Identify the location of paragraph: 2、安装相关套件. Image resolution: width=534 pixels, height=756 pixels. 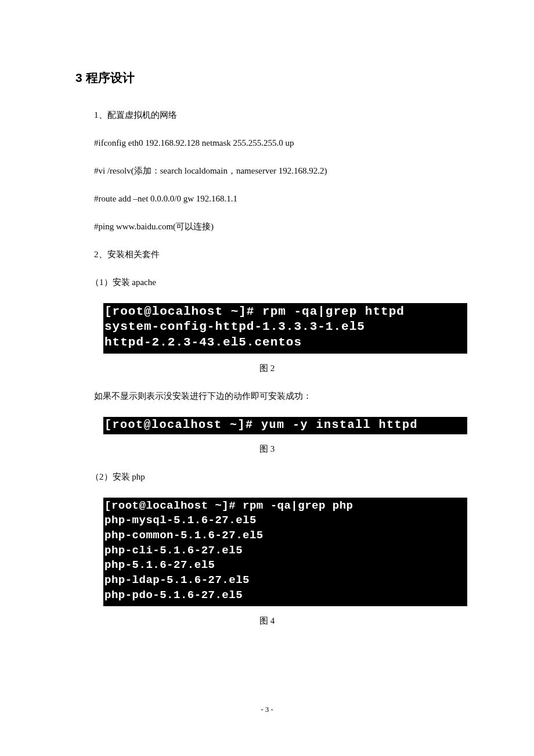
(267, 254).